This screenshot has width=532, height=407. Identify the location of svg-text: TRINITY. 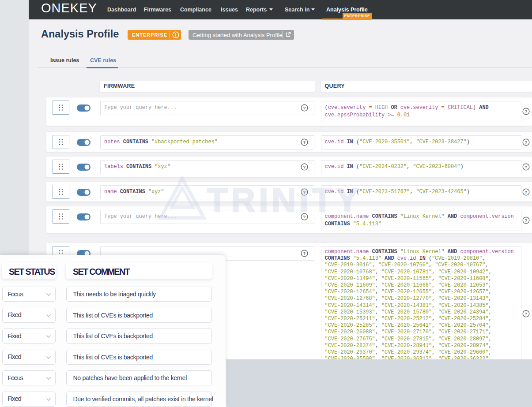
(283, 200).